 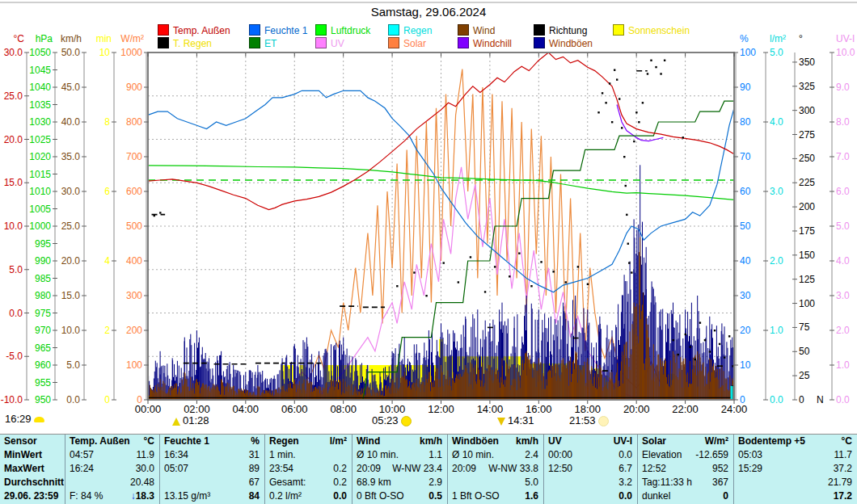 I want to click on table-column-temp-au-en: Temp. Außen°C04:5711.916:2430.020.48F: 8…, so click(x=112, y=469).